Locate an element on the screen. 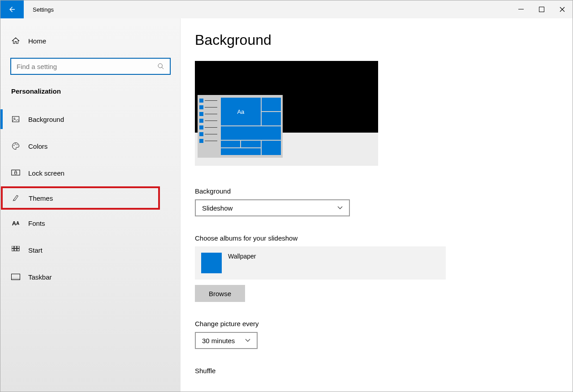 The width and height of the screenshot is (573, 392). sidebar-item-themes: Themes is located at coordinates (81, 198).